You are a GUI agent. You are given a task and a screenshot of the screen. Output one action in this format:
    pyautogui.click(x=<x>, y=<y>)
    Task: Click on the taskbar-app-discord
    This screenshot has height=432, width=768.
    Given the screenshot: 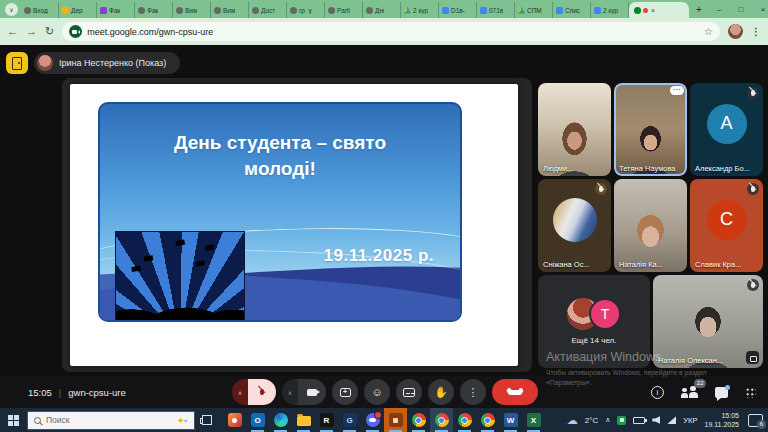 What is the action you would take?
    pyautogui.click(x=372, y=420)
    